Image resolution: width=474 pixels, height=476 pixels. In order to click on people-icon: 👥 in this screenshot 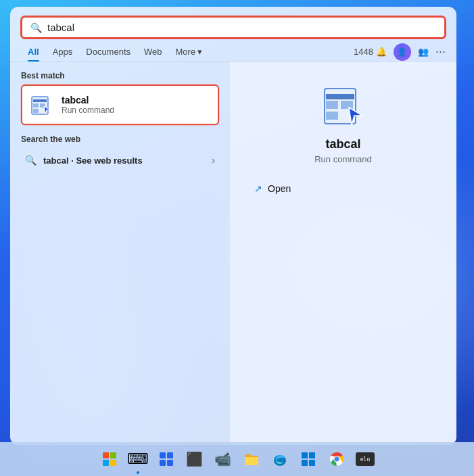, I will do `click(423, 51)`.